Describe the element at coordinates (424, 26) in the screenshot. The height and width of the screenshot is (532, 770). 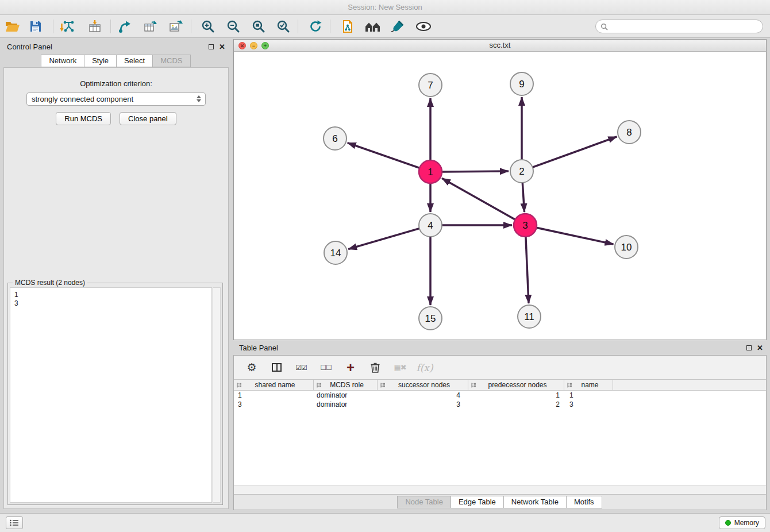
I see `eye-icon` at that location.